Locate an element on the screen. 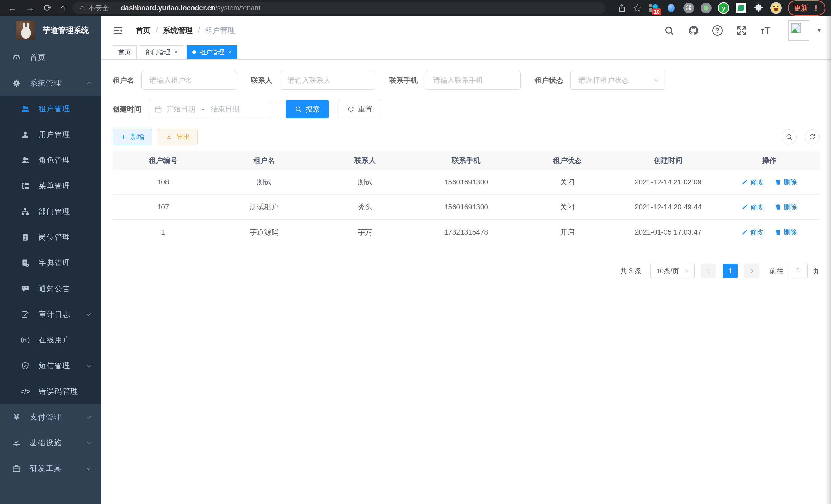 Image resolution: width=831 pixels, height=504 pixels. show-search-toggle-button is located at coordinates (789, 137).